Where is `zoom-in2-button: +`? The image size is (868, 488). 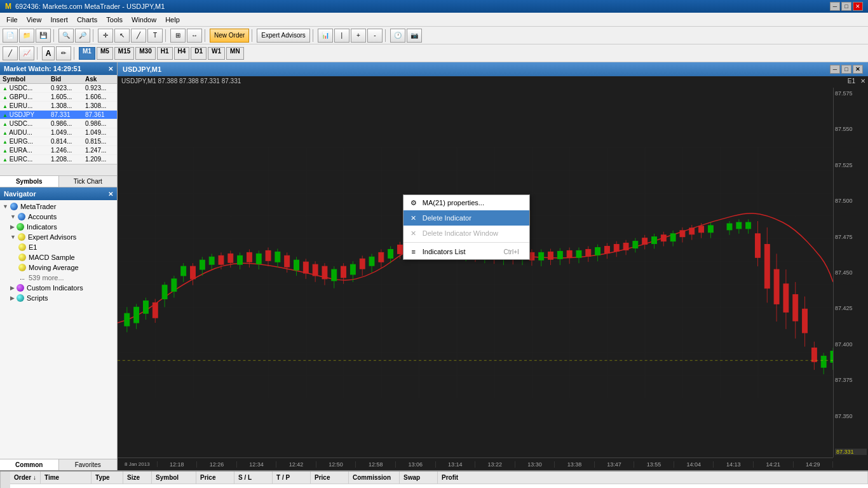
zoom-in2-button: + is located at coordinates (358, 36).